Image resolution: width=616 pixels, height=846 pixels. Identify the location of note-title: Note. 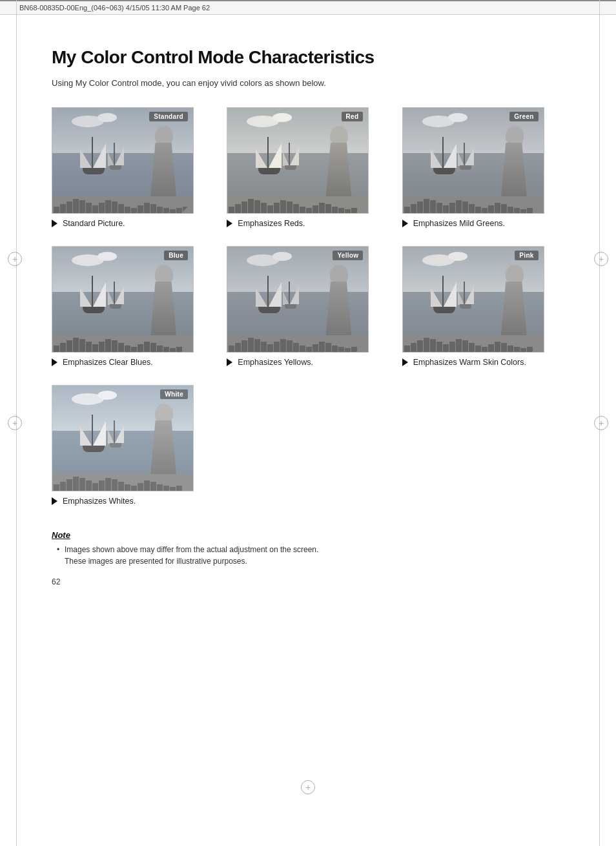
(308, 535).